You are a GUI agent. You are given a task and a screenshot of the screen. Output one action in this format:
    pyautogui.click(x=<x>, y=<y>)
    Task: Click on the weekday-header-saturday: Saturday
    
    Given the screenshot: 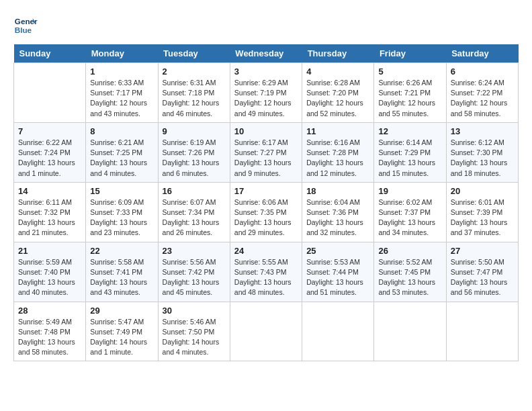 What is the action you would take?
    pyautogui.click(x=482, y=54)
    